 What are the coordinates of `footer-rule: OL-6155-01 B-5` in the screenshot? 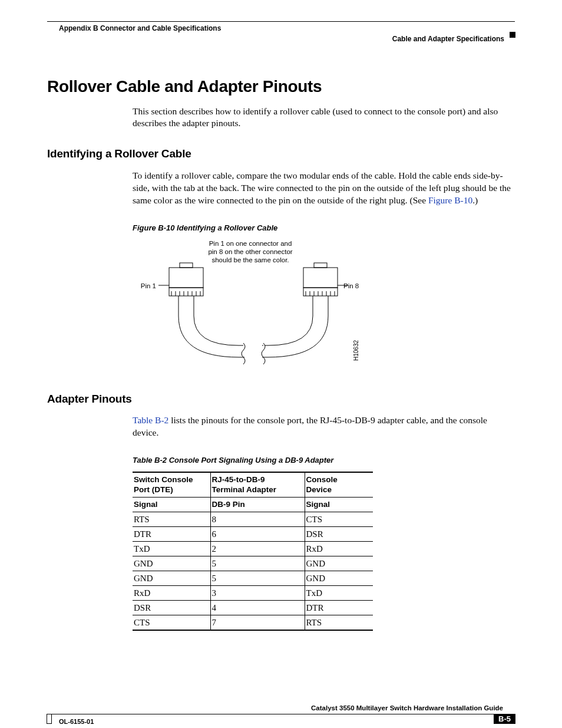 It's located at (281, 714).